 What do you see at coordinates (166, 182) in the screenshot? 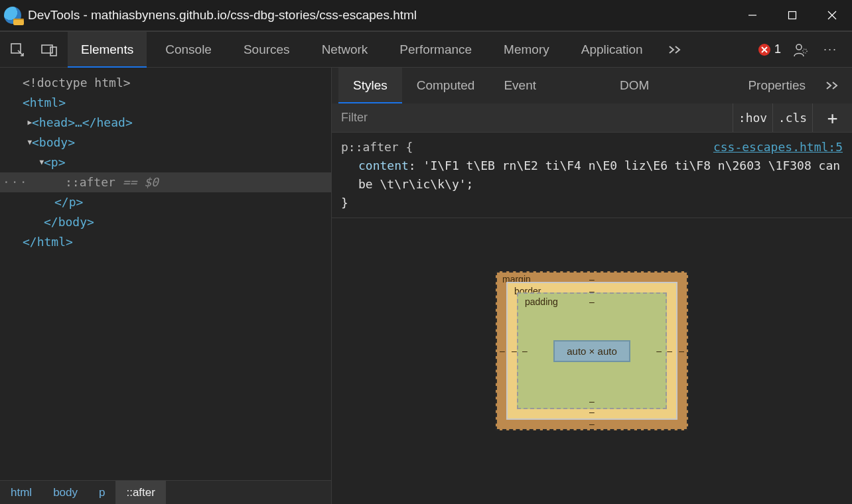
I see `dom-node-pseudo-after: ::after == $0` at bounding box center [166, 182].